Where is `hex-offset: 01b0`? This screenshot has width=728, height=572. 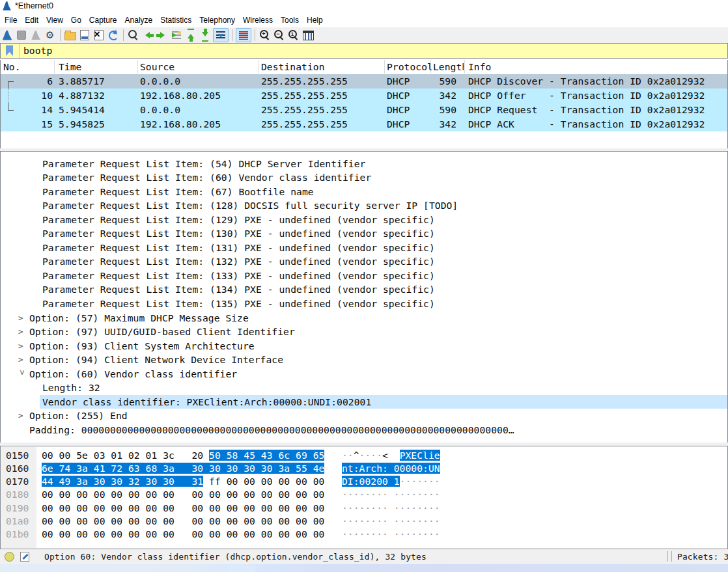
hex-offset: 01b0 is located at coordinates (17, 534).